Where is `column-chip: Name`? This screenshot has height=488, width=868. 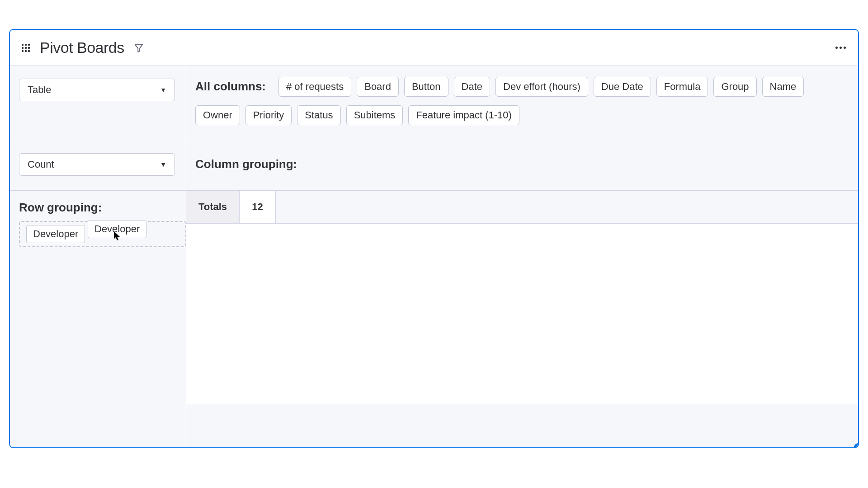 column-chip: Name is located at coordinates (783, 87).